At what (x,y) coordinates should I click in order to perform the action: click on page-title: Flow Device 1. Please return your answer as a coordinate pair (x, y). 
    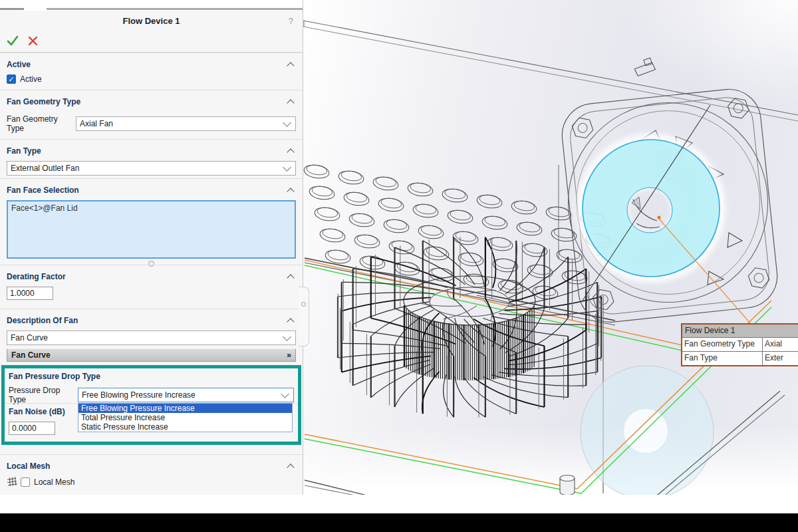
    Looking at the image, I should click on (152, 21).